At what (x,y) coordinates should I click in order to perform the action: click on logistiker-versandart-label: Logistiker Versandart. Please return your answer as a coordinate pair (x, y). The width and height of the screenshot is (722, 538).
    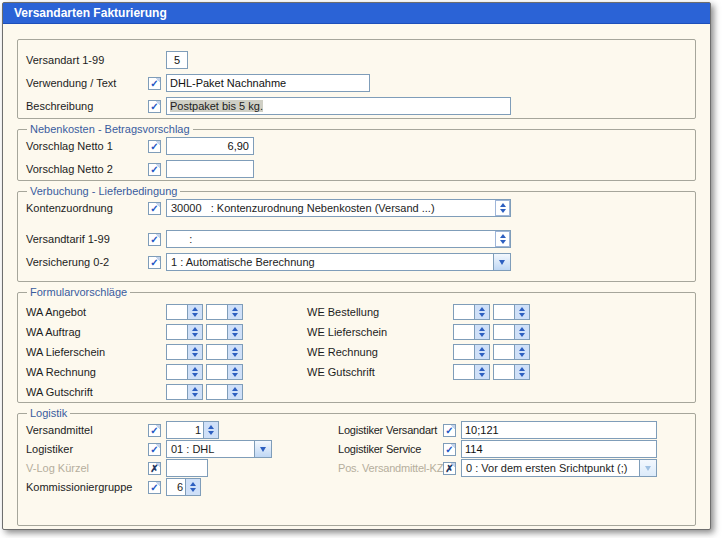
    Looking at the image, I should click on (390, 430).